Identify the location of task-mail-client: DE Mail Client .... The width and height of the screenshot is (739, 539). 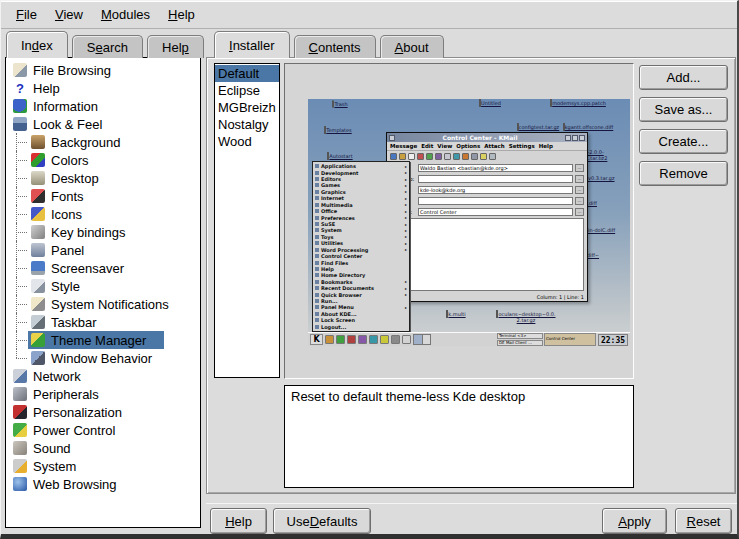
(520, 343).